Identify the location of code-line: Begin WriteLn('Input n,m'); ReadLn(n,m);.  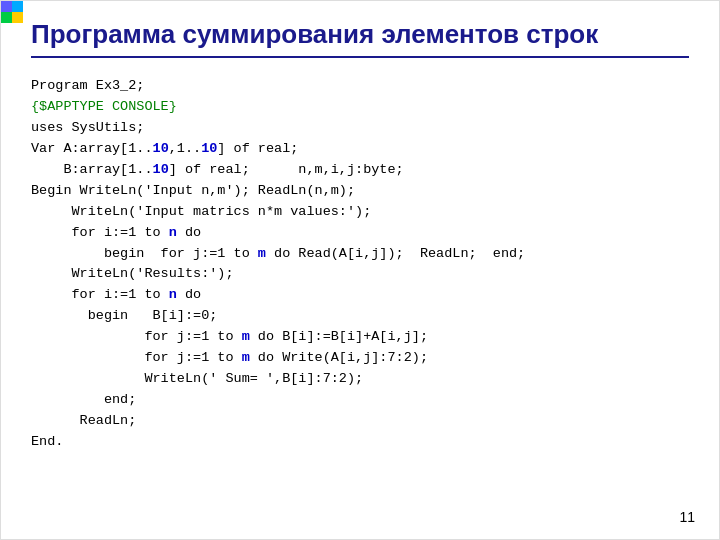
(360, 192).